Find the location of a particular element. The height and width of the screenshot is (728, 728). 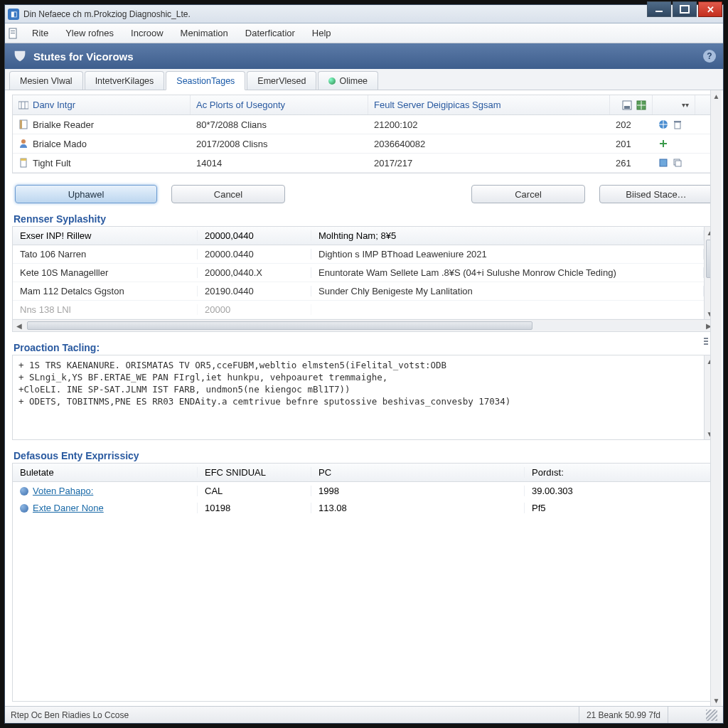

menu-item-ylew: Ylew rofnes is located at coordinates (90, 33).